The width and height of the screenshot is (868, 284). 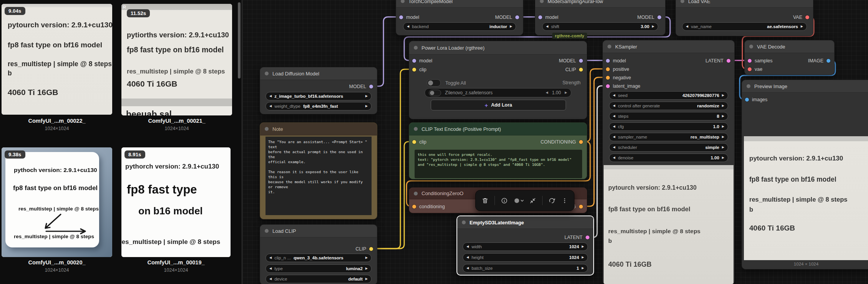 I want to click on lora-name: Z\lenovo_z.safetensors, so click(x=469, y=93).